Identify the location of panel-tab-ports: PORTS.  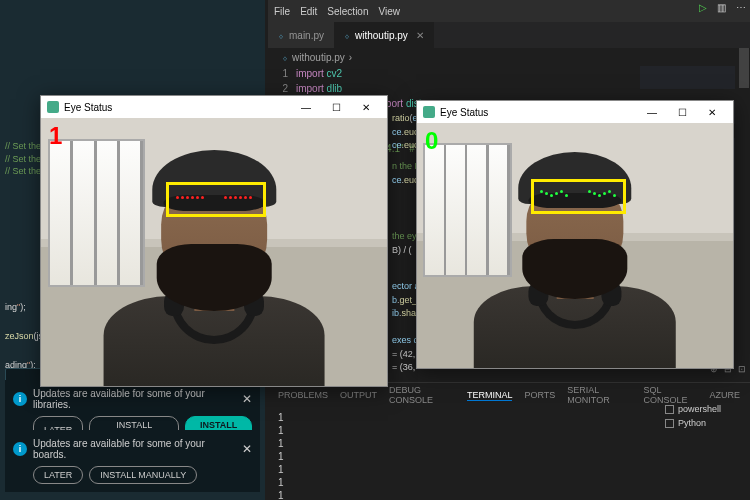
(540, 395).